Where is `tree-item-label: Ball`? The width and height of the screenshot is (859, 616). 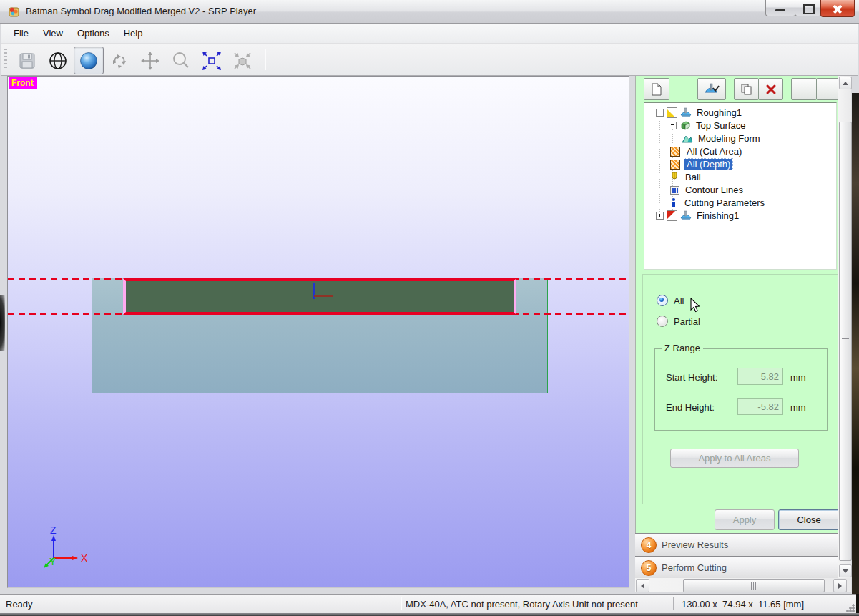
tree-item-label: Ball is located at coordinates (693, 177).